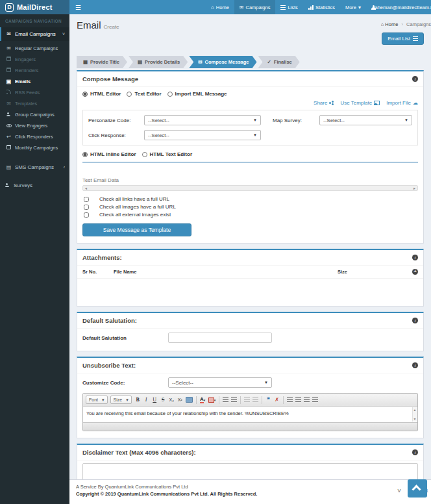  I want to click on sidebar-item-engagers: Engagers, so click(35, 60).